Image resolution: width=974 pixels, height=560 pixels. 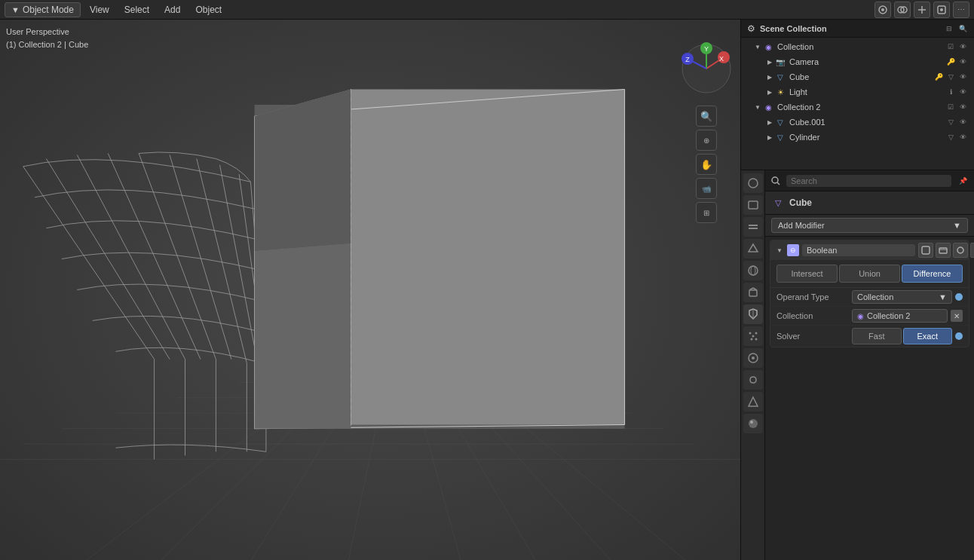 What do you see at coordinates (706, 140) in the screenshot?
I see `zoom-out-button: ⊕` at bounding box center [706, 140].